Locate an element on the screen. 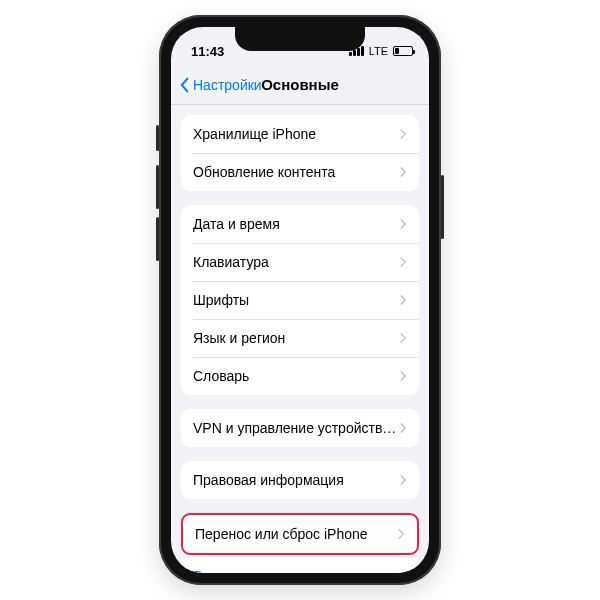 The image size is (600, 600). settings-group: Выключить is located at coordinates (300, 565).